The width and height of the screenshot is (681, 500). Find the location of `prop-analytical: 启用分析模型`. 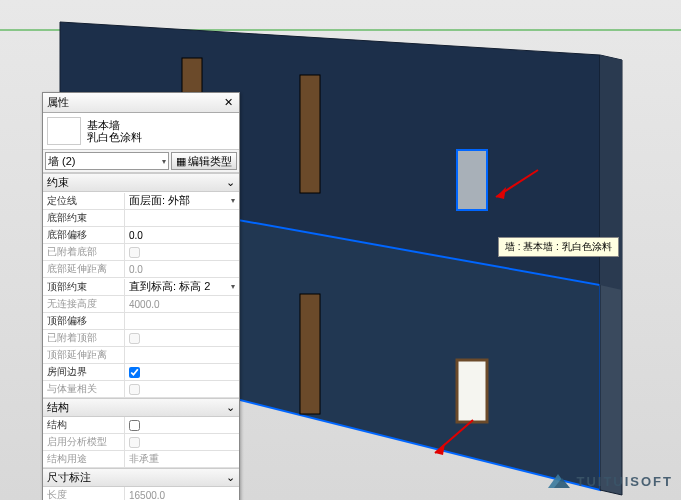

prop-analytical: 启用分析模型 is located at coordinates (141, 442).